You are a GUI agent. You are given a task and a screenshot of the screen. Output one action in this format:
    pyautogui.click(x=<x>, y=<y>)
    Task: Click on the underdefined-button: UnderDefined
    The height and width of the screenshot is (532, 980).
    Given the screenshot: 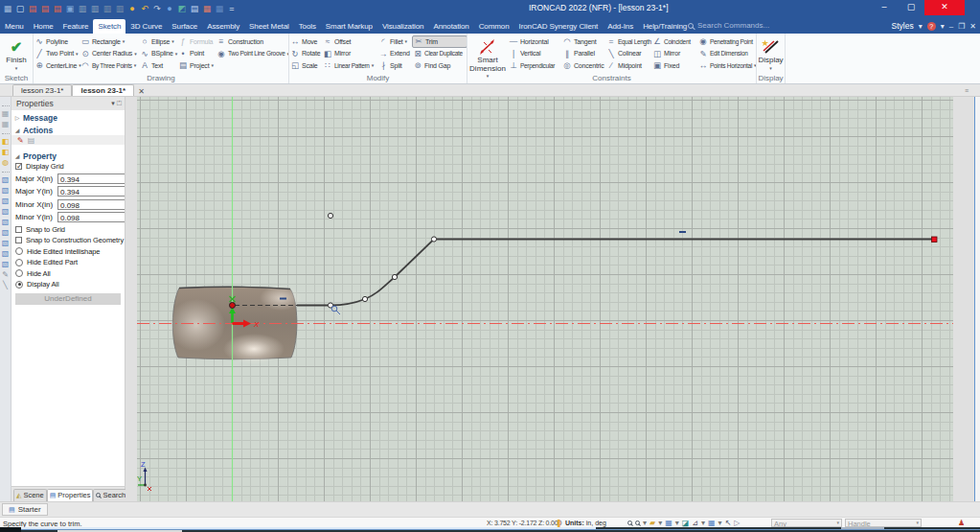 What is the action you would take?
    pyautogui.click(x=68, y=299)
    